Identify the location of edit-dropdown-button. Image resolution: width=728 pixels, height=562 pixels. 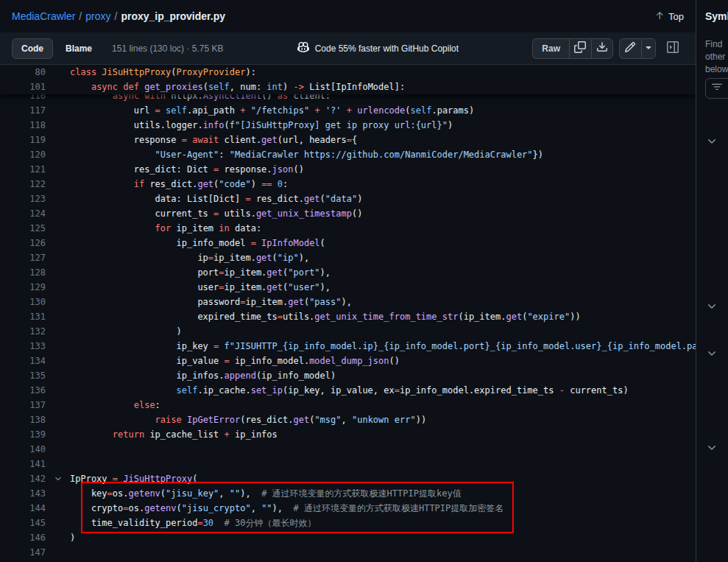
(649, 49).